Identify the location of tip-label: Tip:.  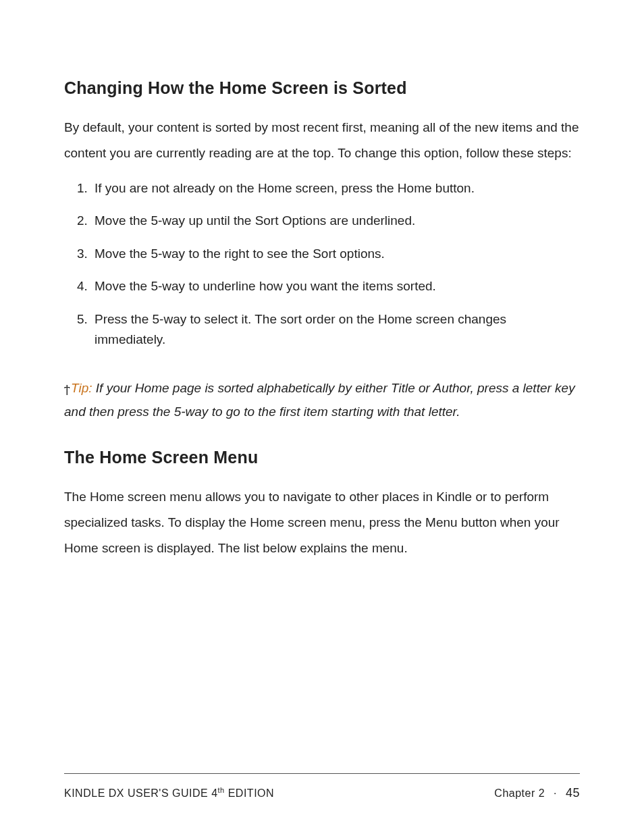
(82, 388).